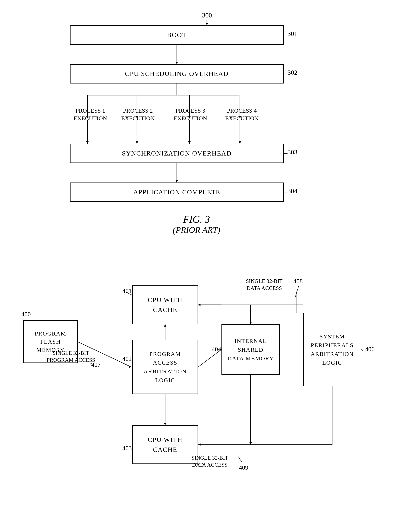  What do you see at coordinates (165, 305) in the screenshot?
I see `box-cpu-cache-401: CPU WITHCACHE` at bounding box center [165, 305].